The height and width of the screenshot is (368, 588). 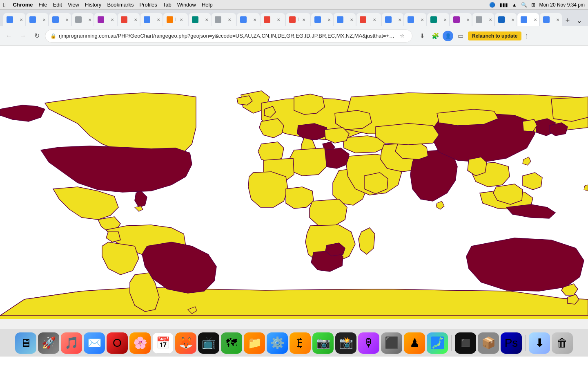 I want to click on dock-opera: O, so click(x=117, y=343).